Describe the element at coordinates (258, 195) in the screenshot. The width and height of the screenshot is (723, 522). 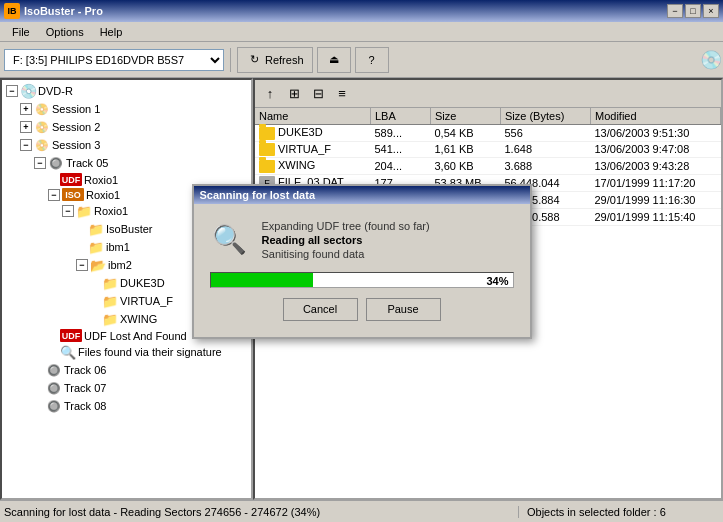
I see `modal-title: Scanning for lost data` at that location.